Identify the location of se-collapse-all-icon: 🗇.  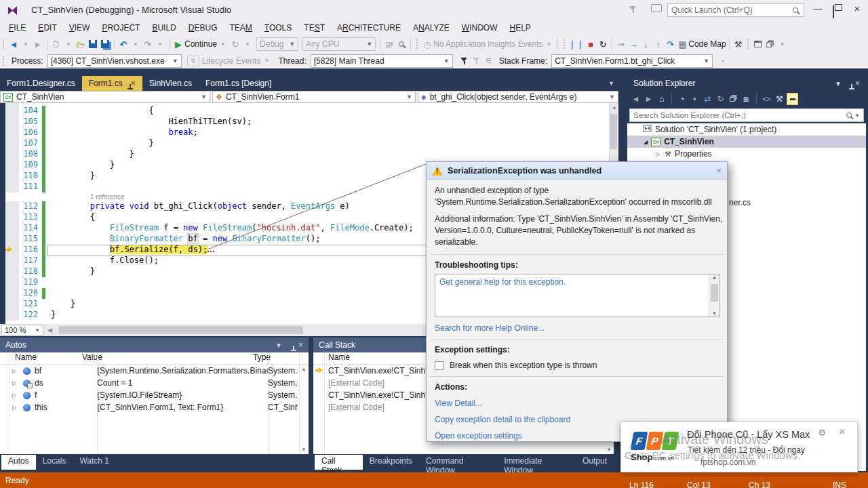
(734, 99).